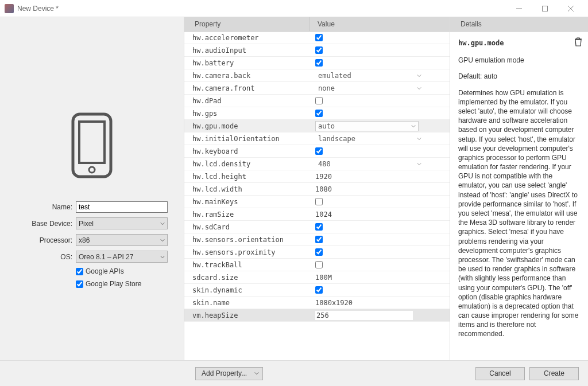  I want to click on footer: Add Property... Cancel Create, so click(294, 373).